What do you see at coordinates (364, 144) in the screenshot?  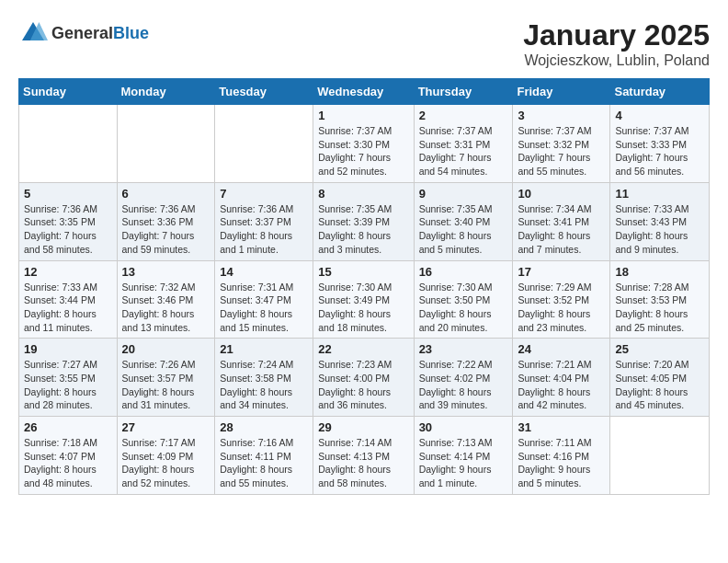 I see `week-row-1: 1Sunrise: 7:37 AM Sunset: 3:30 PM Daylig…` at bounding box center [364, 144].